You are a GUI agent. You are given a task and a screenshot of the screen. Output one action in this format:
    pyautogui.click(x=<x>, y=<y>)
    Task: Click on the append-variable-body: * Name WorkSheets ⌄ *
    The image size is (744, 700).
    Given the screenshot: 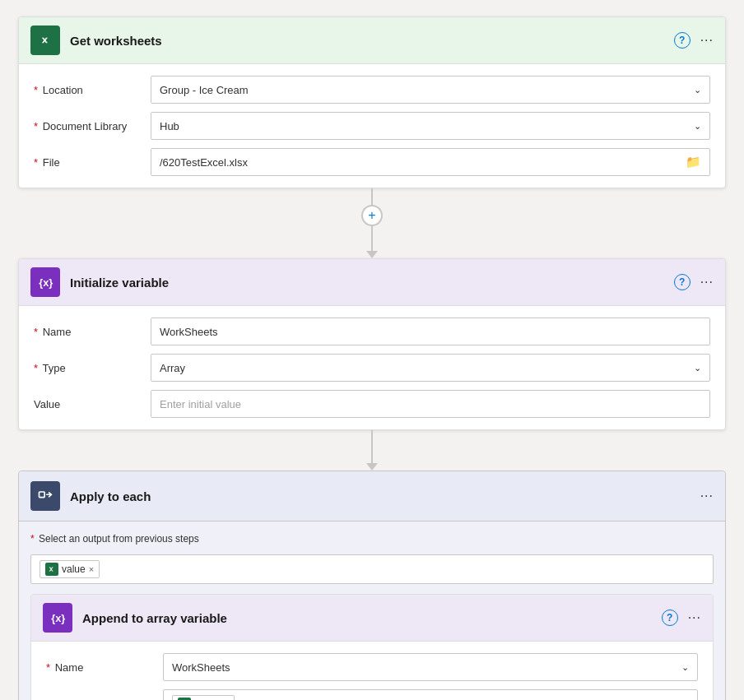 What is the action you would take?
    pyautogui.click(x=372, y=671)
    